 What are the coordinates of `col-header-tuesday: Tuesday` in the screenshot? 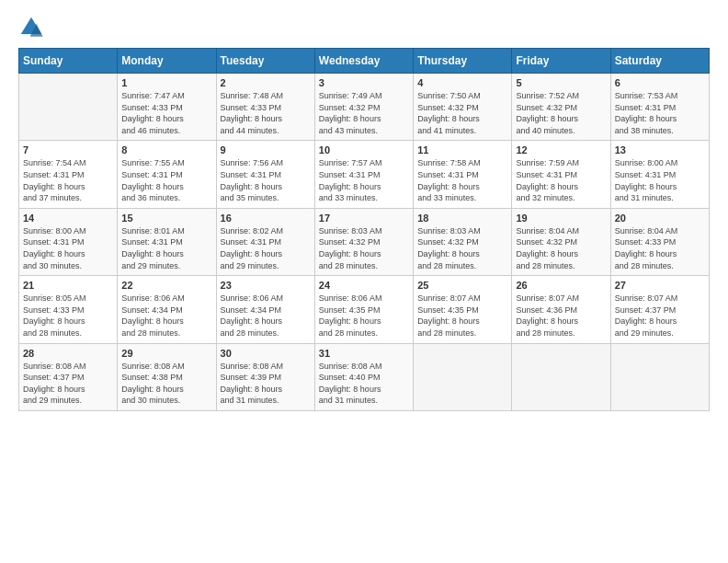 It's located at (265, 61).